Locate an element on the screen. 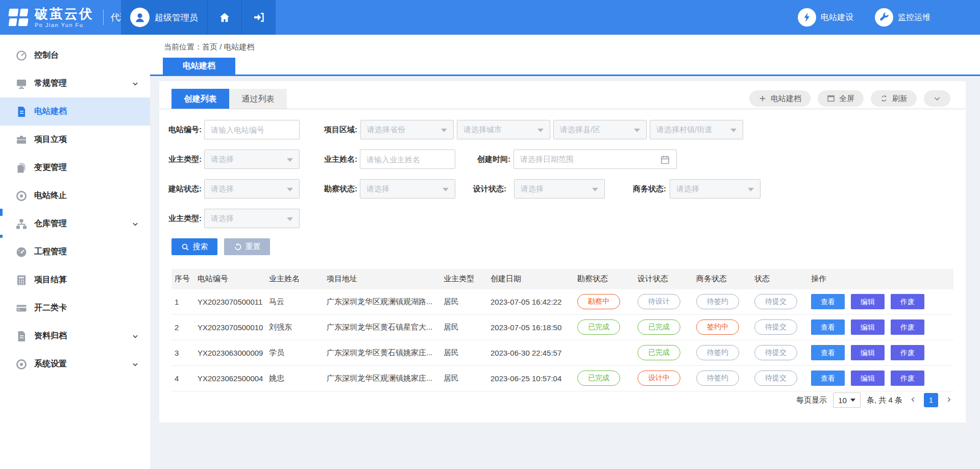 The image size is (980, 469). plus-icon is located at coordinates (763, 98).